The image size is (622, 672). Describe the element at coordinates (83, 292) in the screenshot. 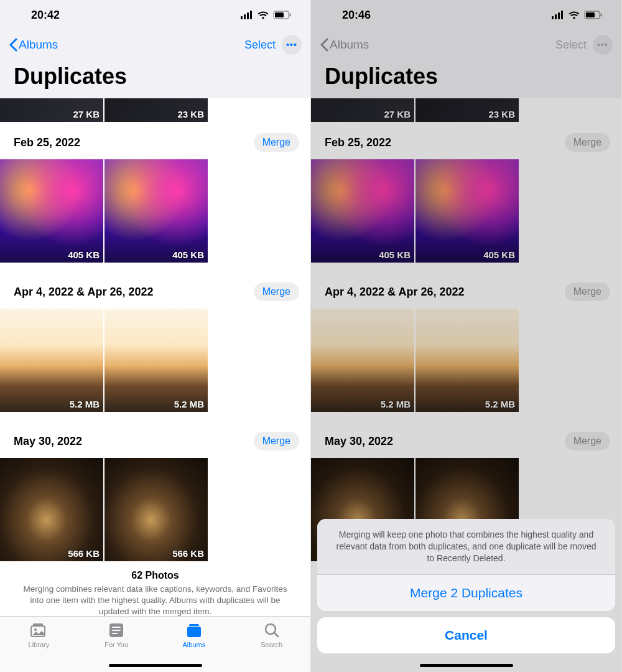

I see `group-date: Apr 4, 2022 & Apr 26, 2022` at that location.